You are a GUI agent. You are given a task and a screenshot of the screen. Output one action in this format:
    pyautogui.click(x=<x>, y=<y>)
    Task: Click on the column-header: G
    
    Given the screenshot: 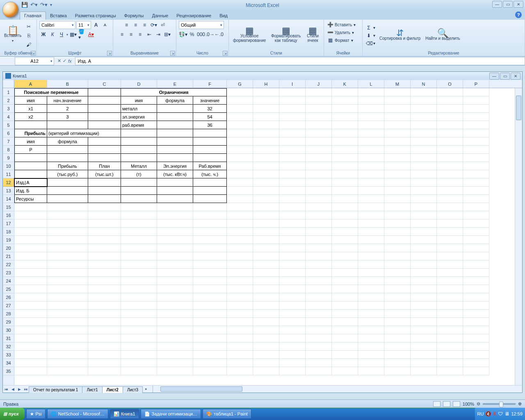 What is the action you would take?
    pyautogui.click(x=240, y=84)
    